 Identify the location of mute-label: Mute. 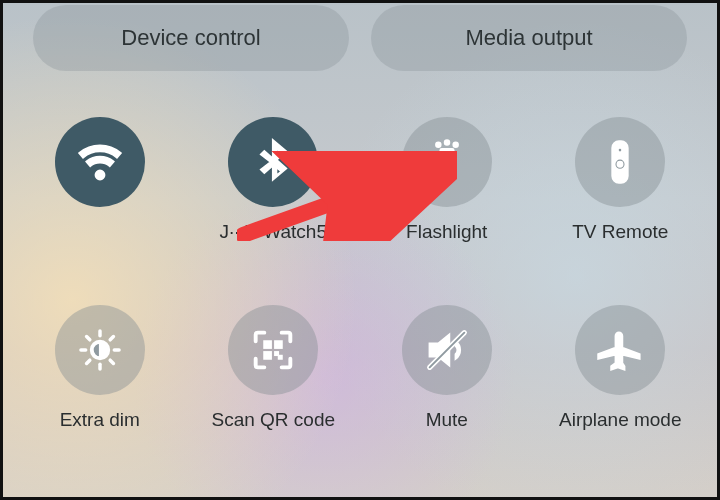
(447, 420).